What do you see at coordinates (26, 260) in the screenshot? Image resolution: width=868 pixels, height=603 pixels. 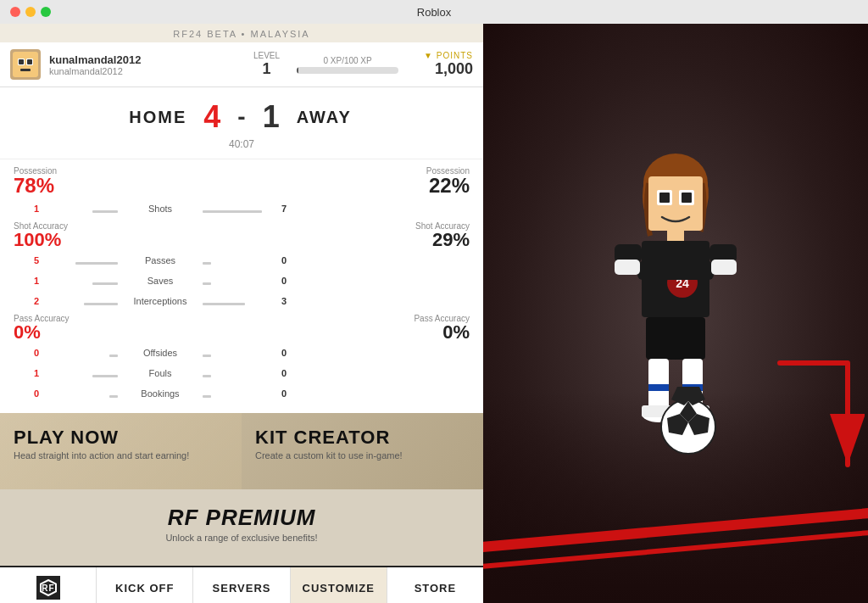 I see `passes-home: 5` at bounding box center [26, 260].